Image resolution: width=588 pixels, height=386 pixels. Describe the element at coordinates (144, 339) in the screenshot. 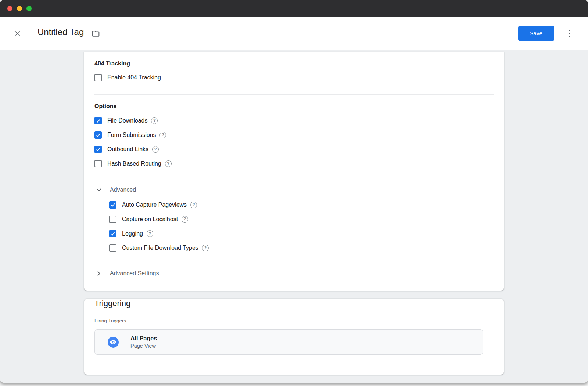

I see `trigger-name: All Pages` at that location.